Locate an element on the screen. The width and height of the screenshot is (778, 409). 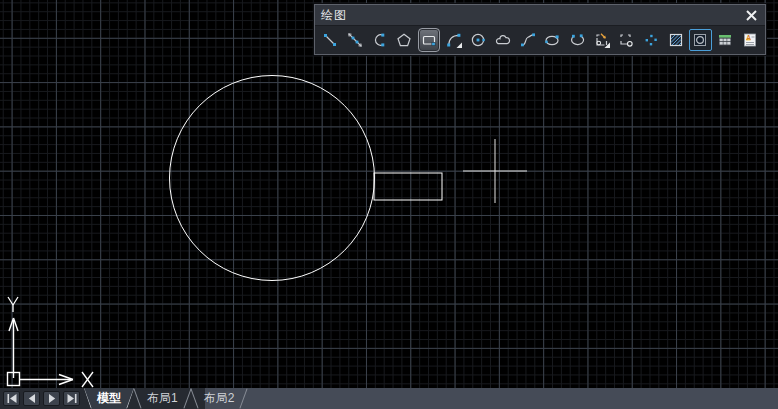
point-tool-button is located at coordinates (652, 40).